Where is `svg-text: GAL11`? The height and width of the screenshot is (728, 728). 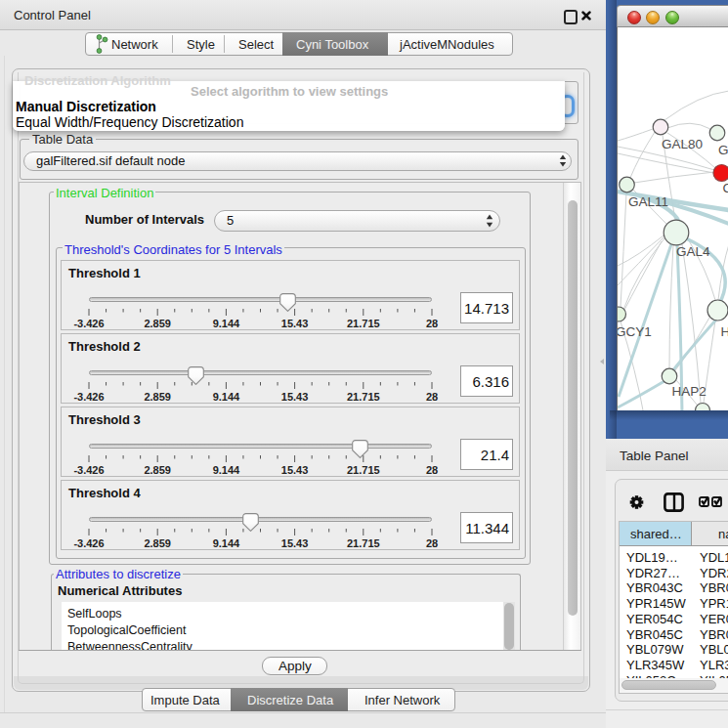
svg-text: GAL11 is located at coordinates (649, 201).